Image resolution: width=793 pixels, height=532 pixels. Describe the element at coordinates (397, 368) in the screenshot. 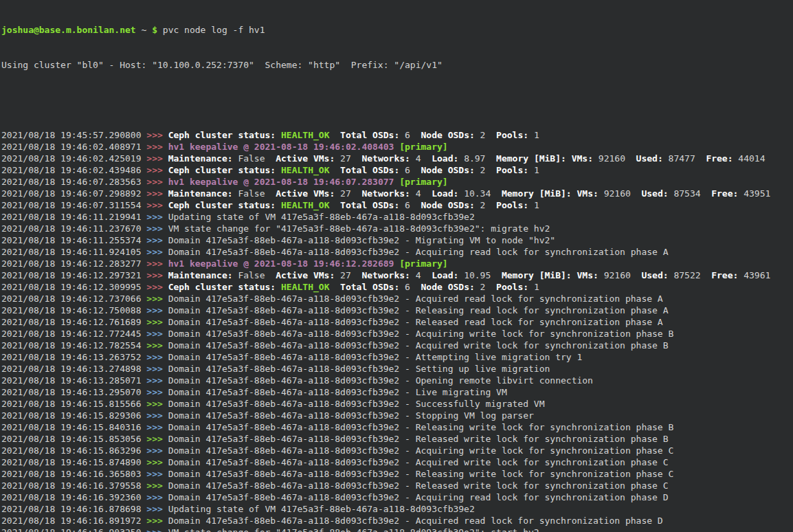

I see `log-line: 2021/08/18 19:46:13.274898 >>> Domain 41…` at that location.